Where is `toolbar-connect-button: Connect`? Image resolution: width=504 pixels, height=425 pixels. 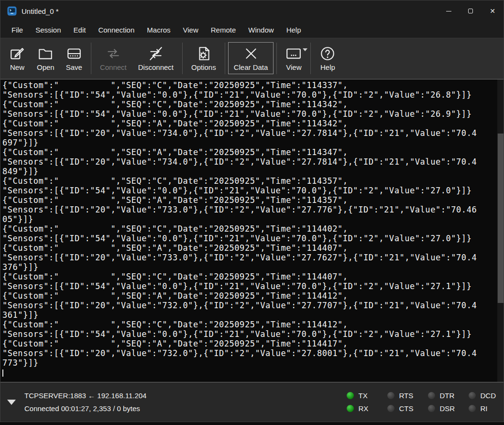 toolbar-connect-button: Connect is located at coordinates (113, 58).